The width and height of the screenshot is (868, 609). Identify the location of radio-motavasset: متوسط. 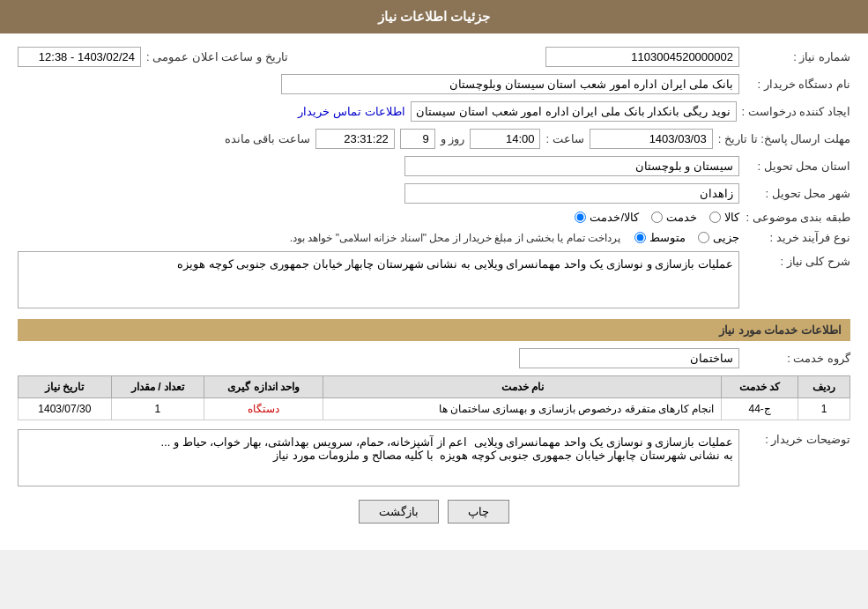
(660, 238).